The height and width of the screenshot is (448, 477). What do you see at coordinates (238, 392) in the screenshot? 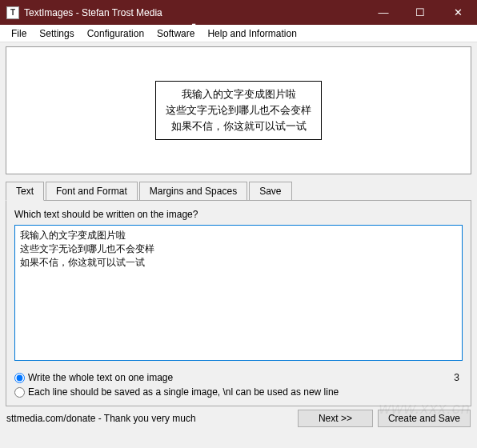
I see `radio-each-line-row: Each line should be saved as a single im…` at bounding box center [238, 392].